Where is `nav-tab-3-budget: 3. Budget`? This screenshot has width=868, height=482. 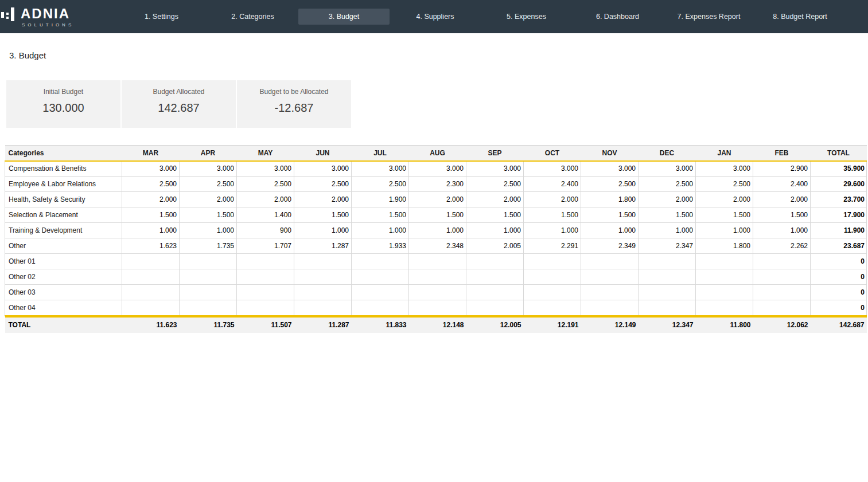 nav-tab-3-budget: 3. Budget is located at coordinates (344, 17).